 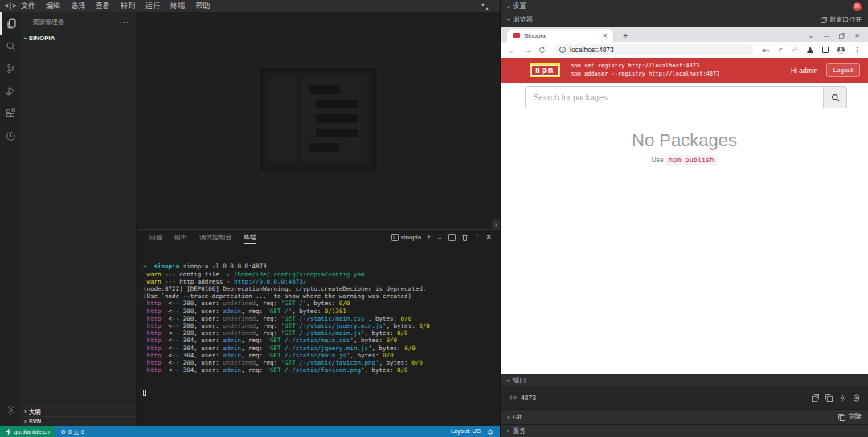 What do you see at coordinates (10, 46) in the screenshot?
I see `search-icon` at bounding box center [10, 46].